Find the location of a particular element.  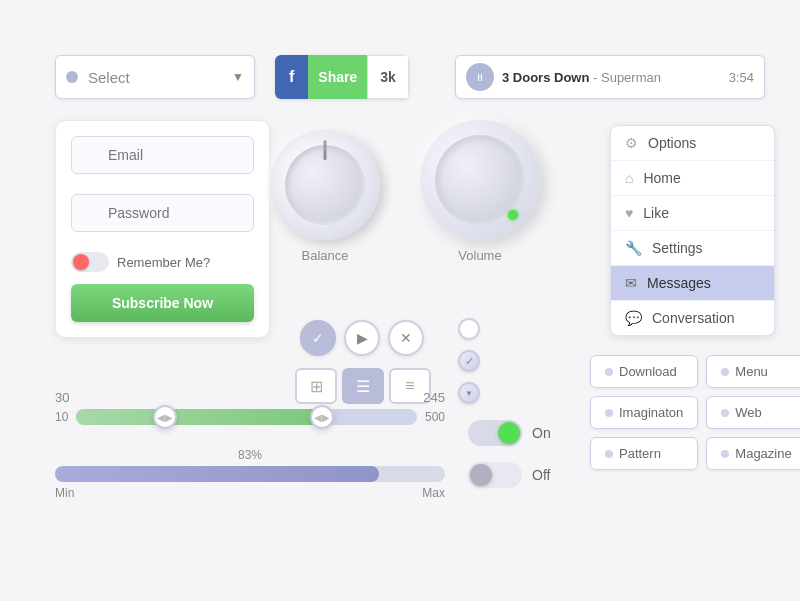

slider-min-label: 10 is located at coordinates (62, 417).